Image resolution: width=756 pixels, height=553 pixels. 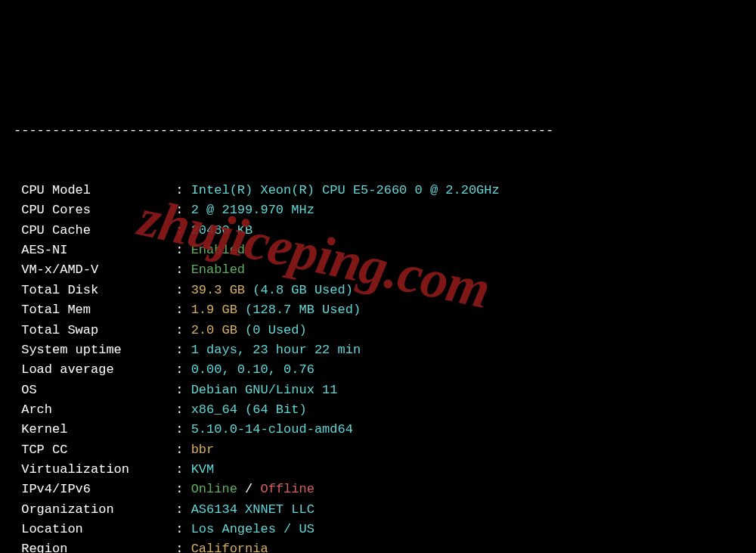 I want to click on sysinfo-row: CPU Model : Intel(R) Xeon(R) CPU E5-2660…, so click(x=385, y=191).